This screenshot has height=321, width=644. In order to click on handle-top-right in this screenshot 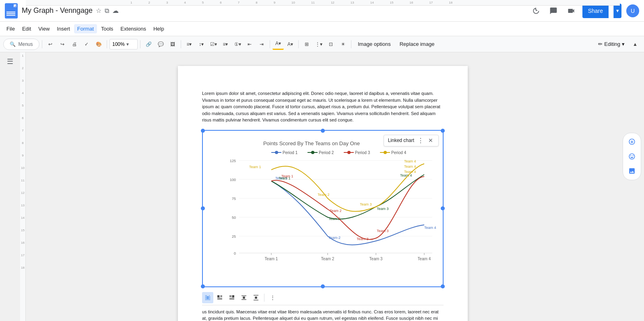, I will do `click(443, 131)`.